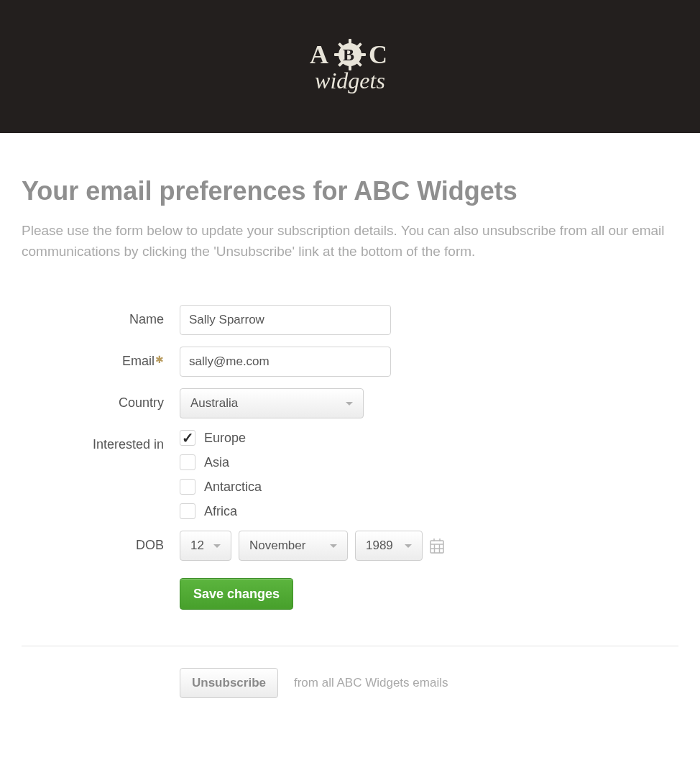 This screenshot has width=700, height=765. What do you see at coordinates (350, 320) in the screenshot?
I see `form-row-name: Name` at bounding box center [350, 320].